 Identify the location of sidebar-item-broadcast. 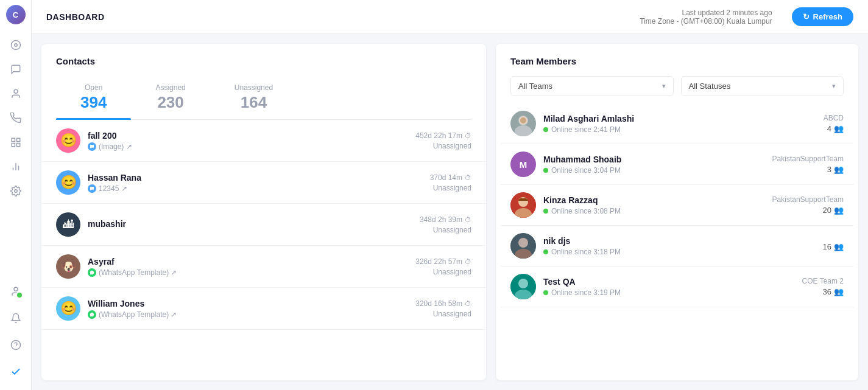
(16, 118).